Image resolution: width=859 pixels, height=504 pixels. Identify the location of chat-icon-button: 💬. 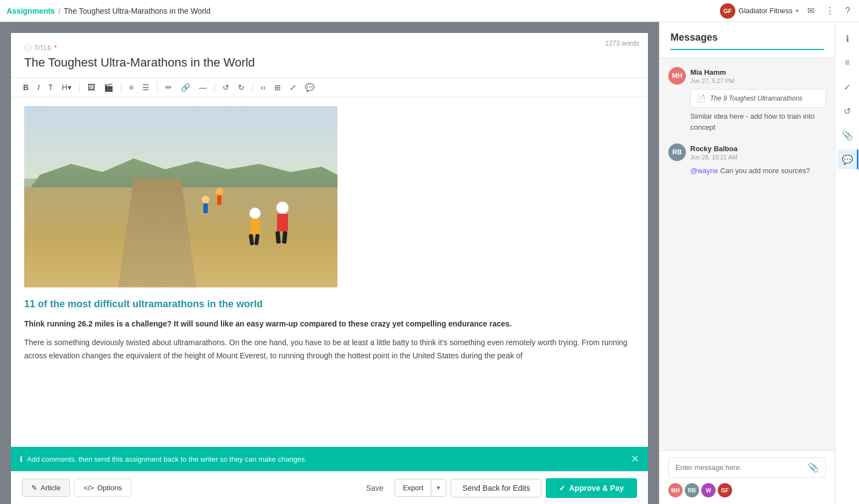
(847, 159).